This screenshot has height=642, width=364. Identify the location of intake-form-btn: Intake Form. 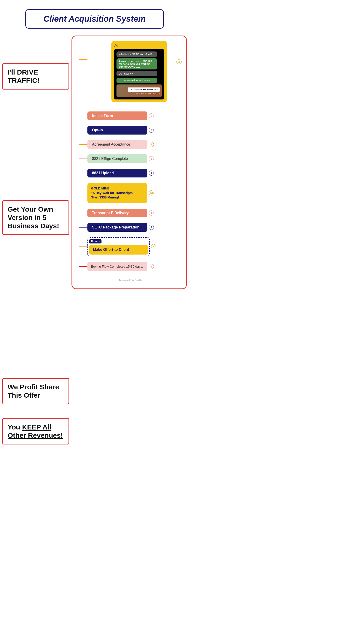
(118, 116).